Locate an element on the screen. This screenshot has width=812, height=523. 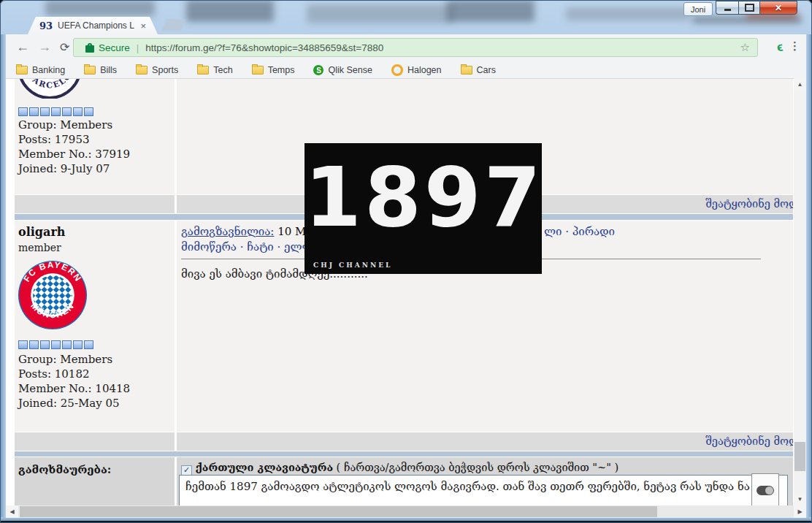
bookmark-label: Temps is located at coordinates (282, 70).